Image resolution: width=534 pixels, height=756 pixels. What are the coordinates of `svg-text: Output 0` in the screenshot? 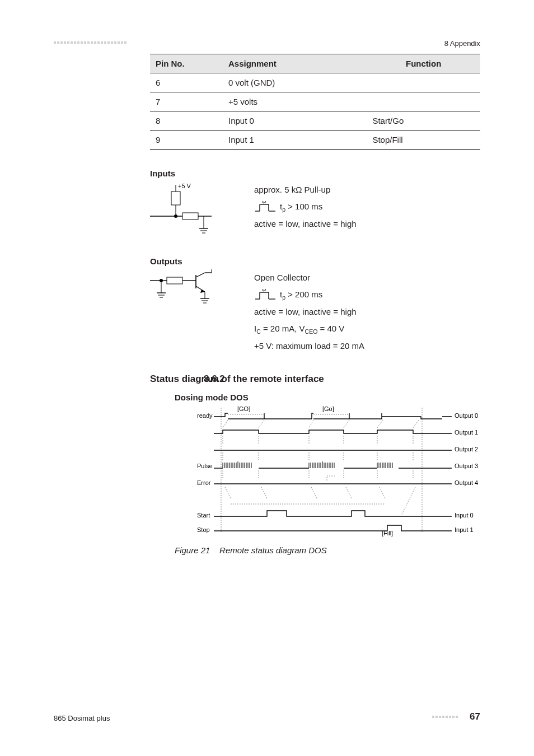 It's located at (466, 416).